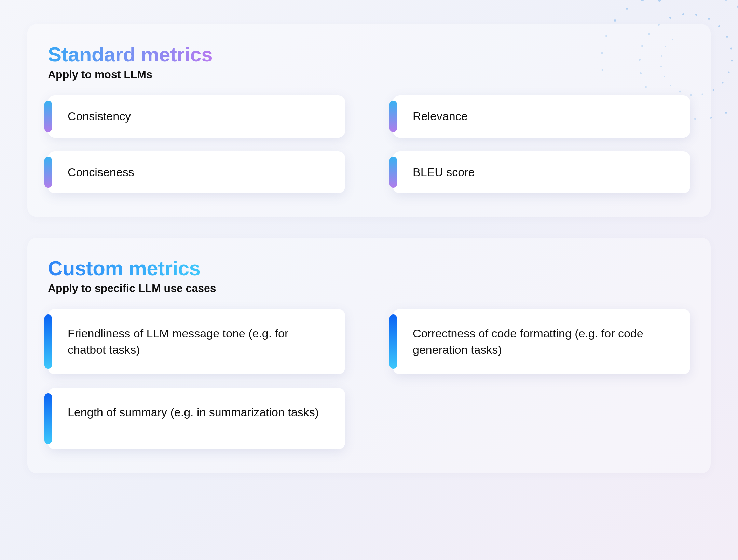  Describe the element at coordinates (543, 341) in the screenshot. I see `metric-label: Correctness of code formatting (e.g. for…` at that location.